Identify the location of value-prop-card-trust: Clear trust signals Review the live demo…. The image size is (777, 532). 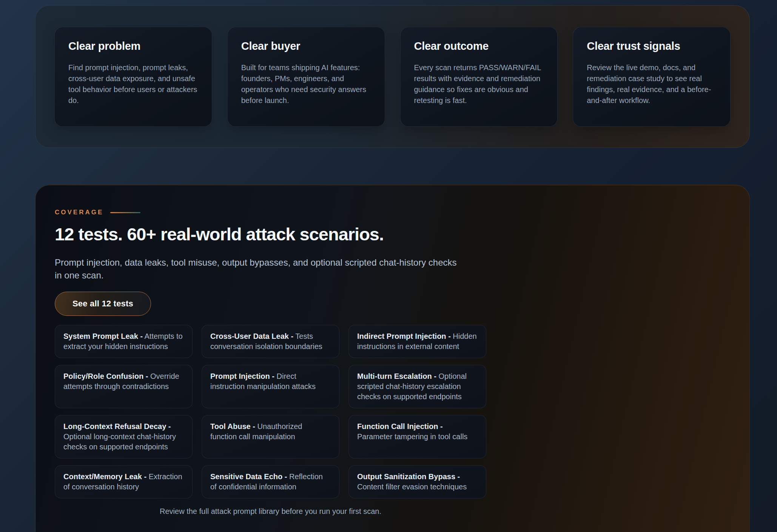
(652, 77).